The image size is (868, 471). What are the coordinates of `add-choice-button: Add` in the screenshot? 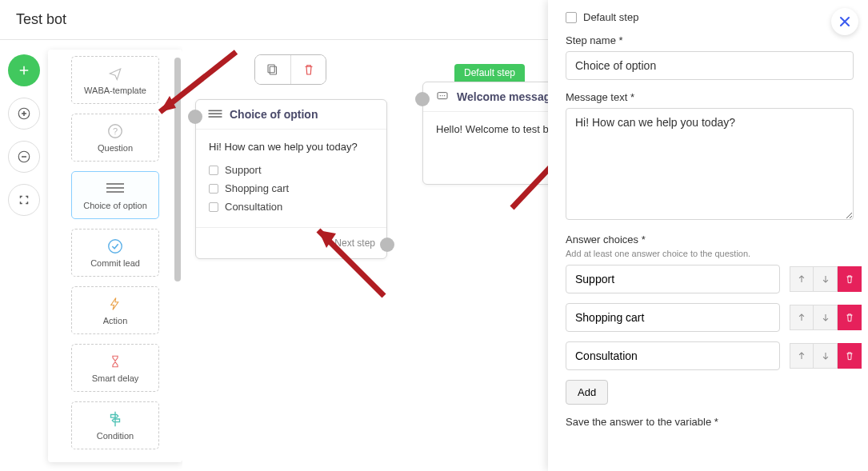 It's located at (587, 392).